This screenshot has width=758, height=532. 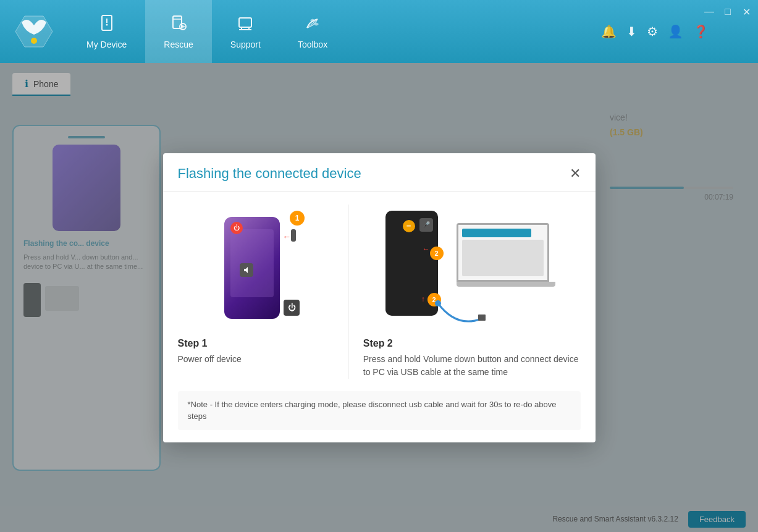 What do you see at coordinates (680, 32) in the screenshot?
I see `header-icons: 🔔 ⬇ ⚙ 👤 ❓` at bounding box center [680, 32].